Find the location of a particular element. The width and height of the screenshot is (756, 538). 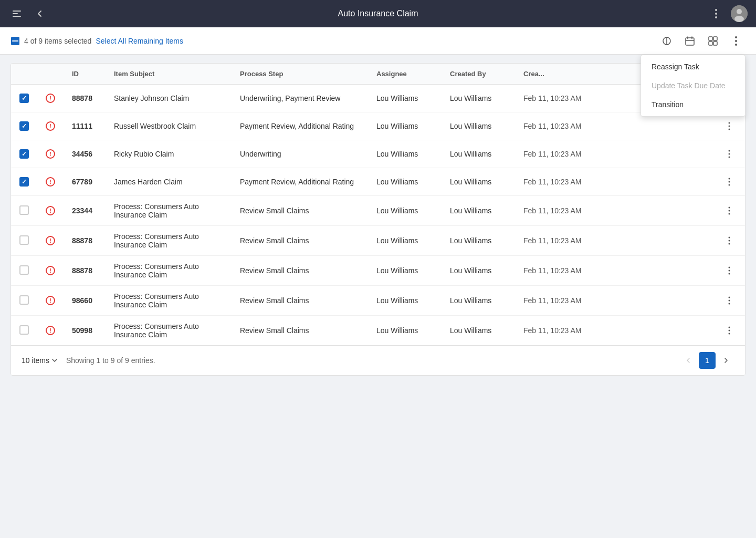

dropdown-item-transition: Transition is located at coordinates (693, 105).